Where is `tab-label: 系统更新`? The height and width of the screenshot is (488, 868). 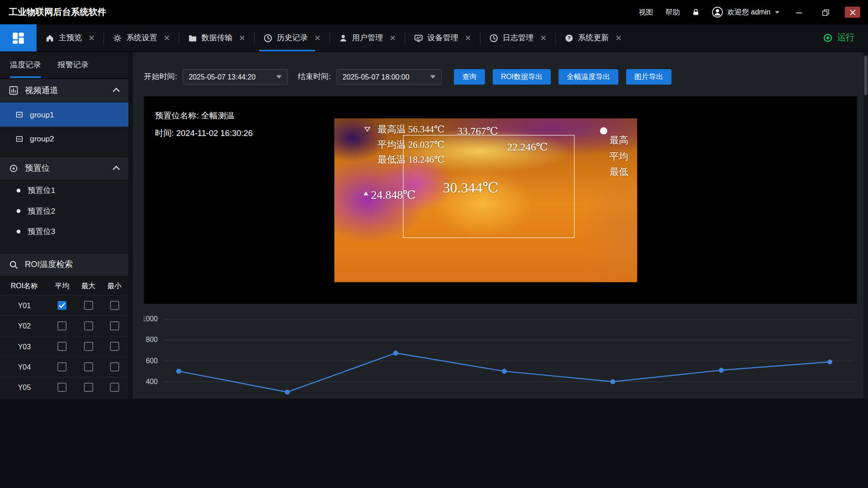
tab-label: 系统更新 is located at coordinates (593, 38).